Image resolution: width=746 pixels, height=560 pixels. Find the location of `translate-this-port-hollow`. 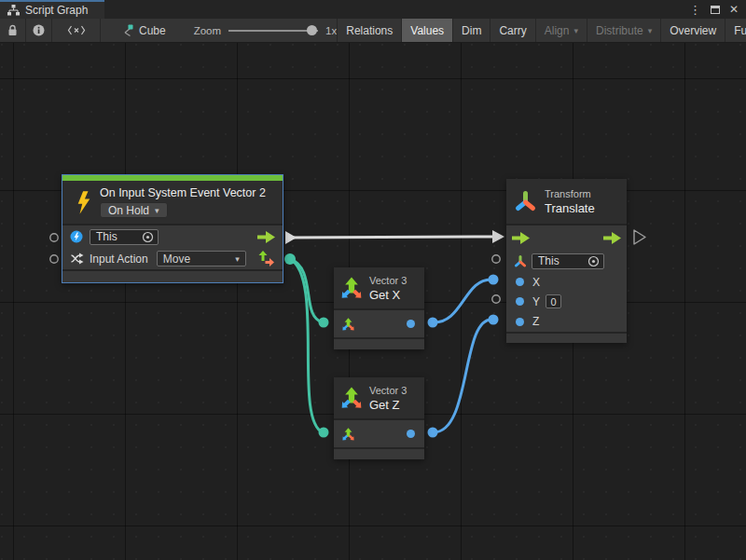

translate-this-port-hollow is located at coordinates (496, 259).